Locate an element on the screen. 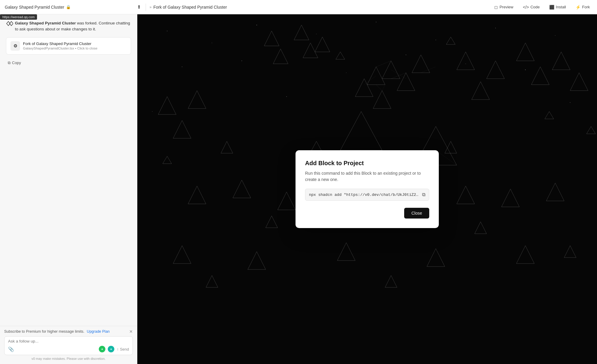 The image size is (597, 364). fork-card-subtitle: GalaxyShapedPyramidCluster.tsx • Click t… is located at coordinates (75, 48).